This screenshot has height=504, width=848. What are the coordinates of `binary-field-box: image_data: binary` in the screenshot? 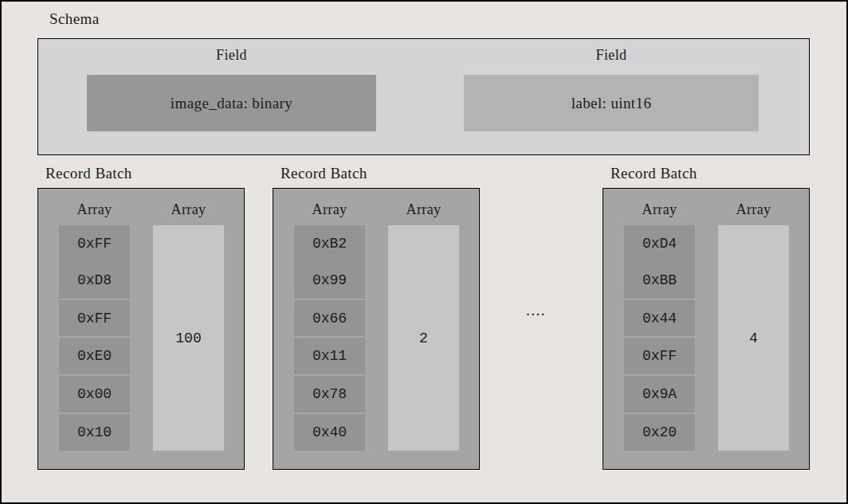 It's located at (231, 104).